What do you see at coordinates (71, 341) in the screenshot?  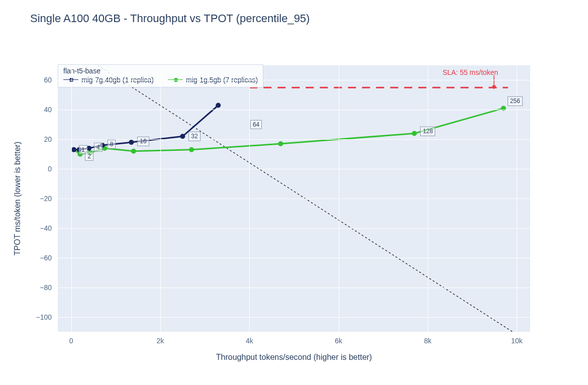 I see `x-tick-label: 0` at bounding box center [71, 341].